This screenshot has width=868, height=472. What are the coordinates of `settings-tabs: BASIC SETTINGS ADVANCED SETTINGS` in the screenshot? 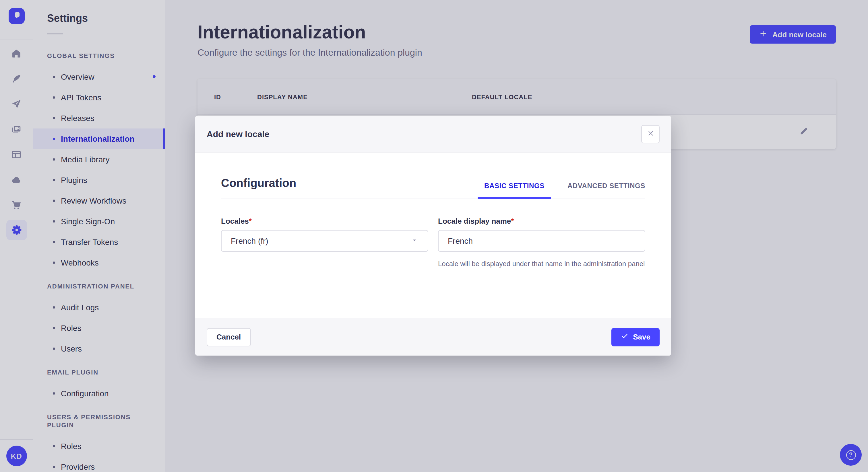 It's located at (561, 190).